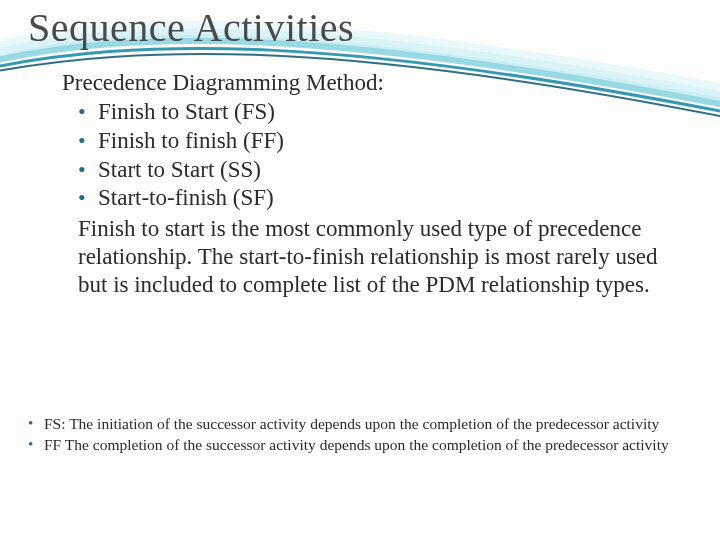  I want to click on footnote-item: FF The completion of the successor activ…, so click(356, 444).